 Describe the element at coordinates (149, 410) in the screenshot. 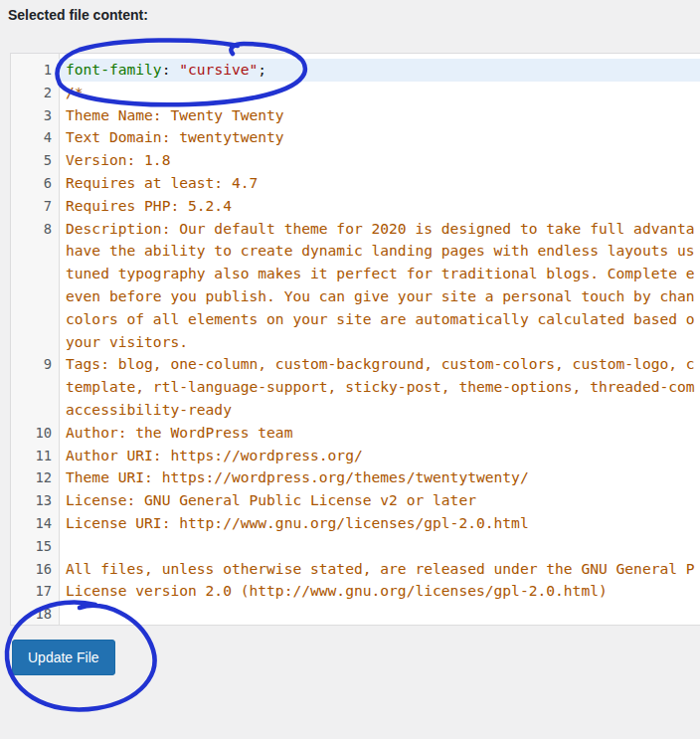

I see `code-token: accessibility-ready` at that location.